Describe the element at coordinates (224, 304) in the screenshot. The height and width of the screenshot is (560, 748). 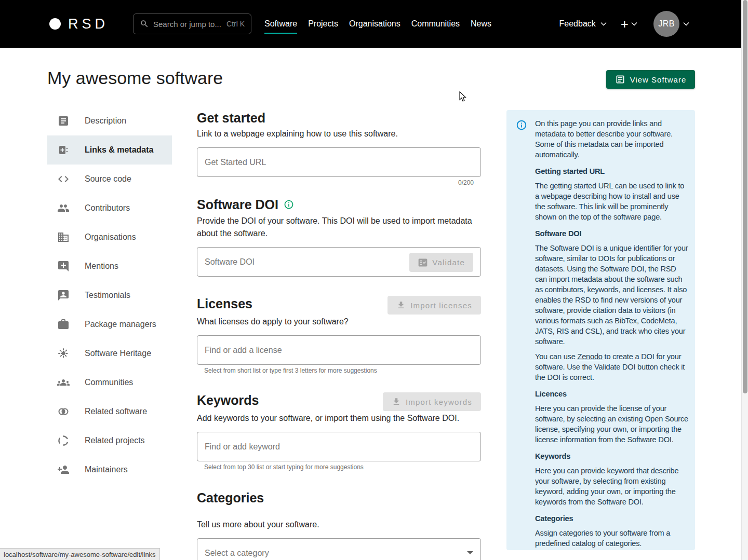
I see `licenses-heading: Licenses` at that location.